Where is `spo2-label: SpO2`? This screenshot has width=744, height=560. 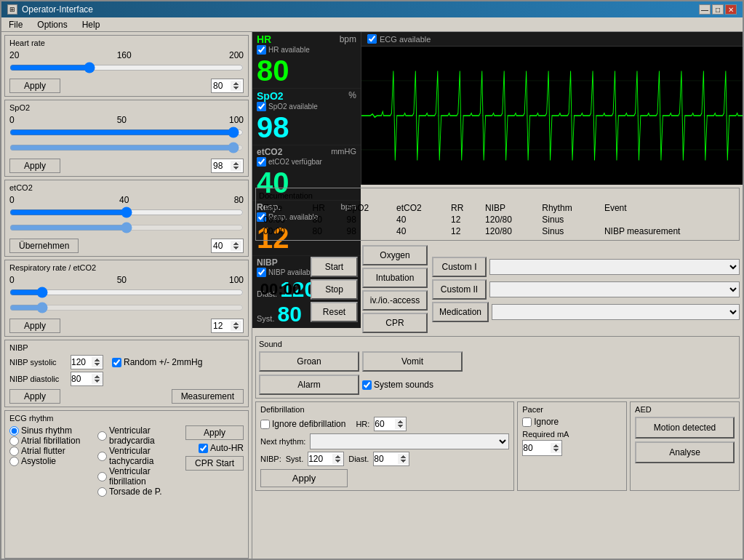
spo2-label: SpO2 is located at coordinates (271, 96).